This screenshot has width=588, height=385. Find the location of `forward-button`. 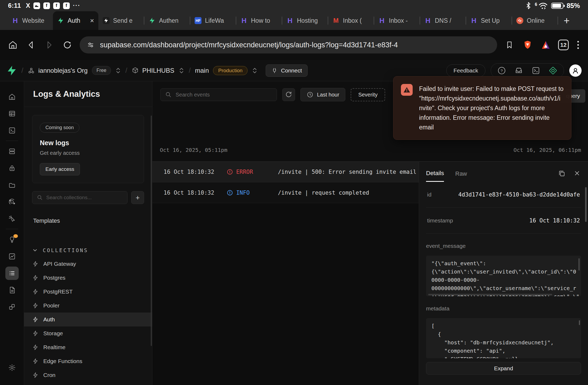

forward-button is located at coordinates (49, 45).